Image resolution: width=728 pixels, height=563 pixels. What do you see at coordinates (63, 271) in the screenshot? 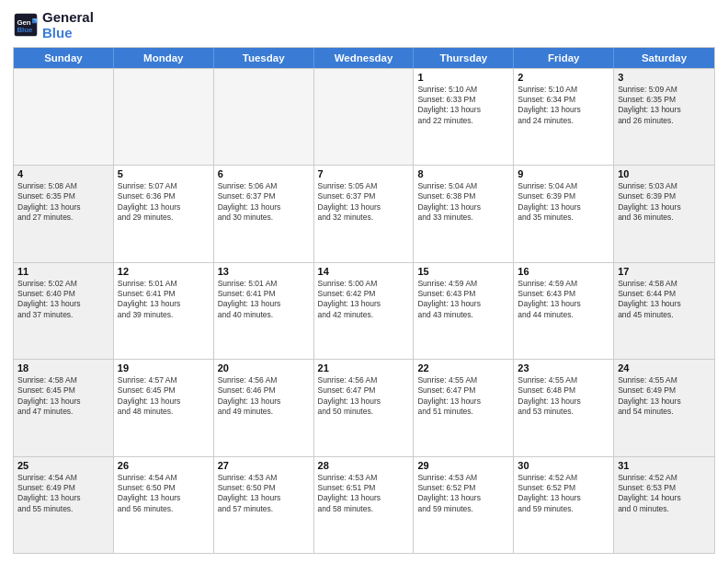
I see `day-number: 11` at bounding box center [63, 271].